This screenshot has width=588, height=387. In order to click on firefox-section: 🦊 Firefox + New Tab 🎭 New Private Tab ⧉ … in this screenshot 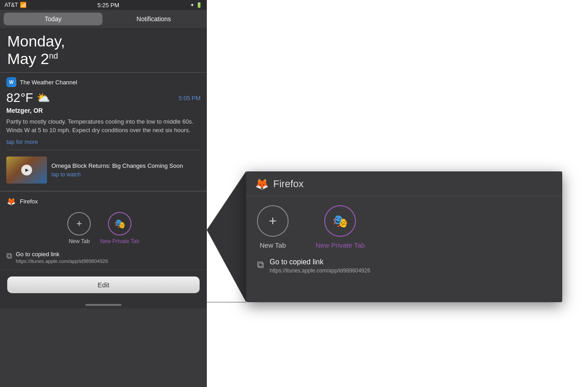, I will do `click(103, 231)`.